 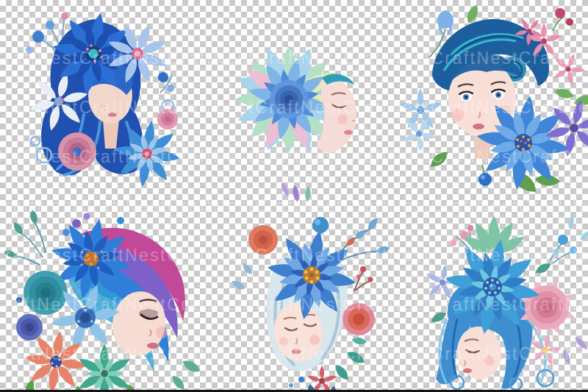 What do you see at coordinates (497, 300) in the screenshot?
I see `clipart-girl-wavy-blue-hair` at bounding box center [497, 300].